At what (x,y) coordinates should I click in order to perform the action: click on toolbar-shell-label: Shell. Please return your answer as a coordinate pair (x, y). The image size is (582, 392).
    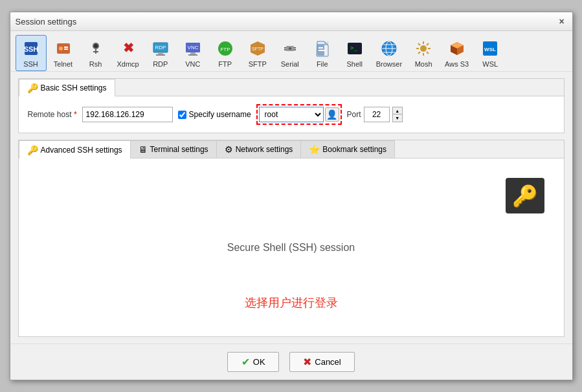
    Looking at the image, I should click on (355, 64).